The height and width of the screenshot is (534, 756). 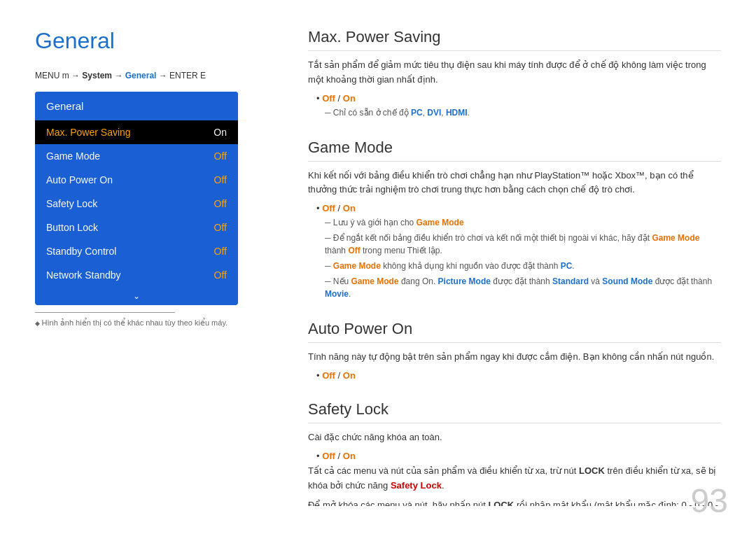 What do you see at coordinates (514, 150) in the screenshot?
I see `section-title-game-mode: Game Mode` at bounding box center [514, 150].